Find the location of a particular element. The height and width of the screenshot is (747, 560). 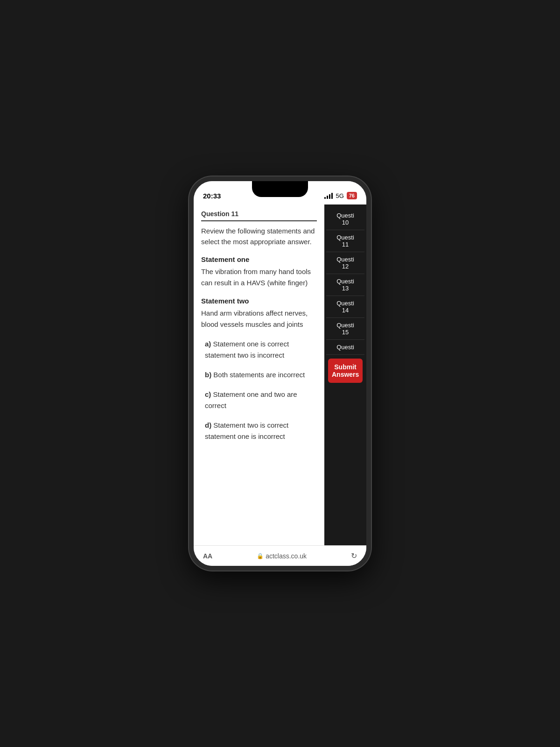

reload-icon: ↻ is located at coordinates (354, 556).